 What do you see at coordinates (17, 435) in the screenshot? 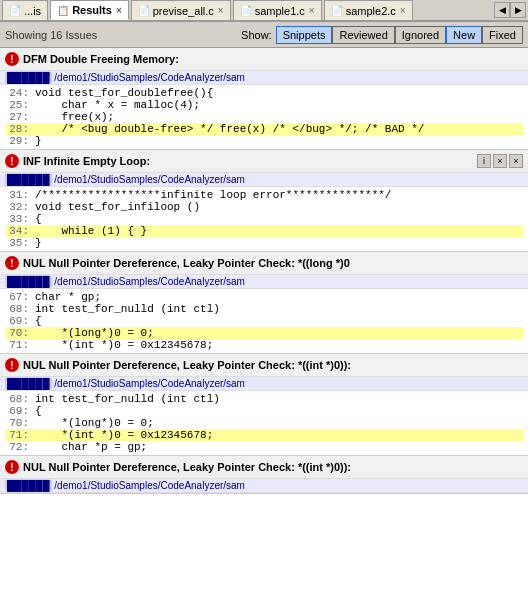
I see `line-num: 71:` at bounding box center [17, 435].